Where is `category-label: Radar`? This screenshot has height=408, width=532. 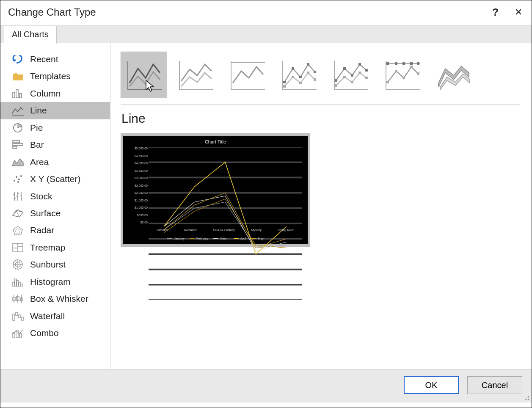 category-label: Radar is located at coordinates (42, 230).